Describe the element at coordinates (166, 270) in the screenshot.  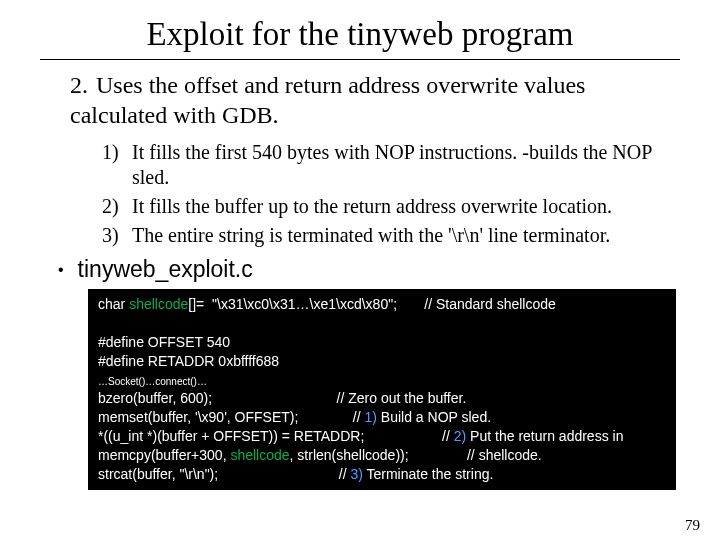
I see `bullet-label: tinyweb_exploit.c` at that location.